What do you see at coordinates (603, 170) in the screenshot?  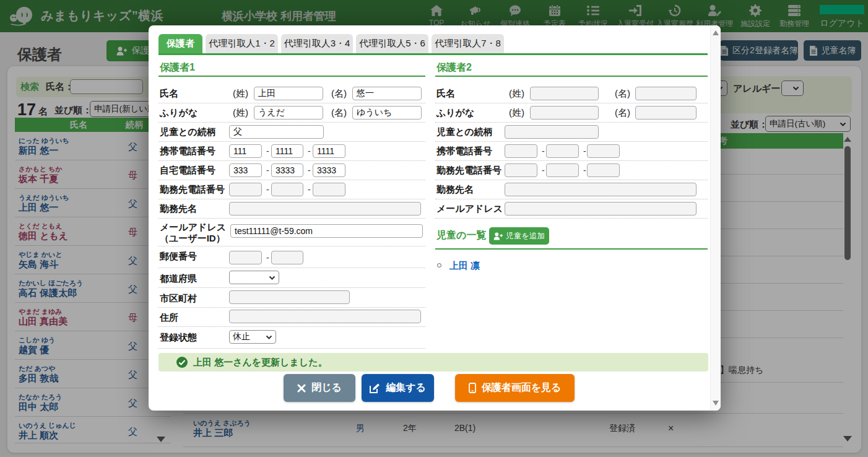 I see `g2-work-3-input` at bounding box center [603, 170].